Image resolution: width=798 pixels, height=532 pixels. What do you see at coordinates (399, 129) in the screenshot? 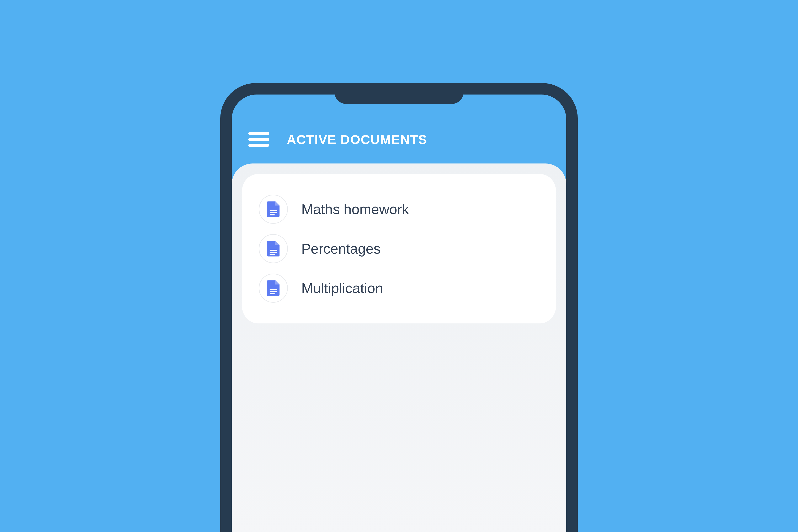
I see `app-header: ACTIVE DOCUMENTS` at bounding box center [399, 129].